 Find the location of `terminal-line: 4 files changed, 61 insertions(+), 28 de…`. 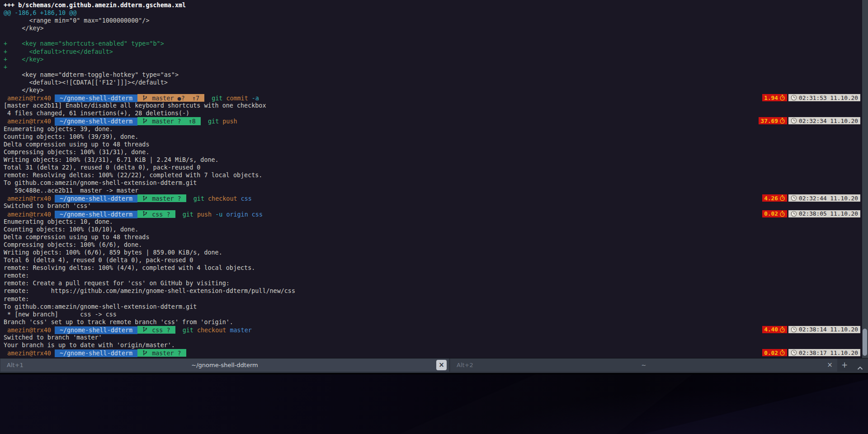

terminal-line: 4 files changed, 61 insertions(+), 28 de… is located at coordinates (436, 113).